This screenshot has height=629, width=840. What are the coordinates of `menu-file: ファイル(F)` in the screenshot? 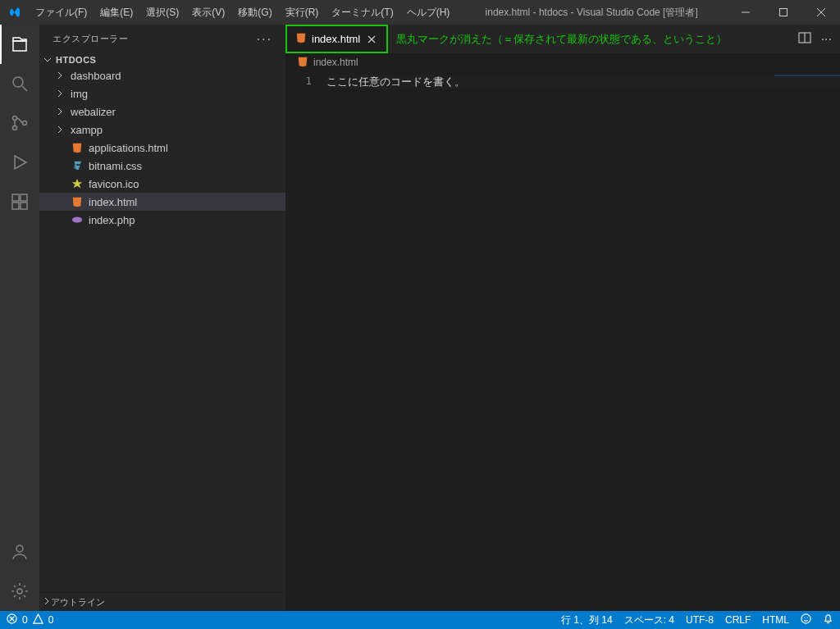 It's located at (61, 12).